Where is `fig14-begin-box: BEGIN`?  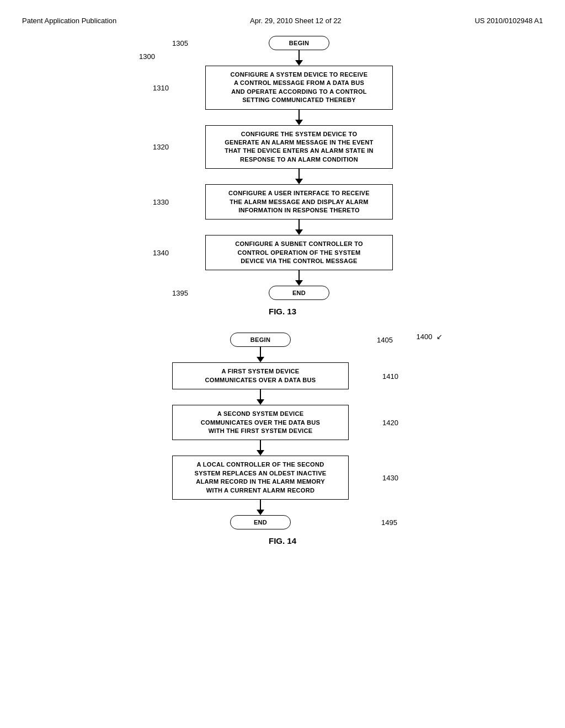
fig14-begin-box: BEGIN is located at coordinates (260, 340).